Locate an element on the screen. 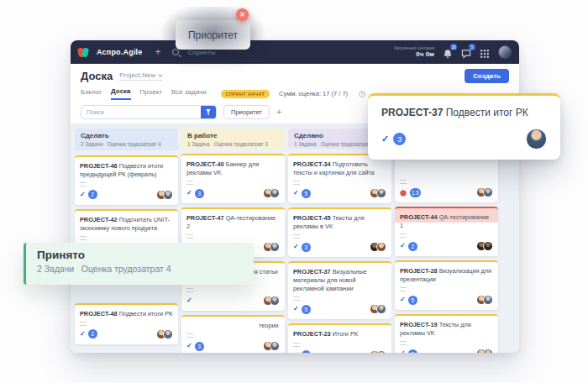 The width and height of the screenshot is (588, 383). page-header: Доска Project.New Создать is located at coordinates (295, 76).